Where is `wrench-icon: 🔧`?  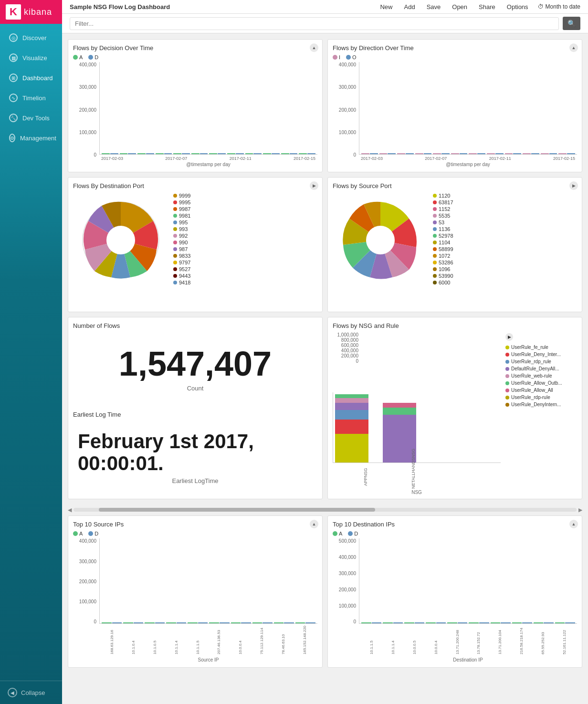 wrench-icon: 🔧 is located at coordinates (13, 118).